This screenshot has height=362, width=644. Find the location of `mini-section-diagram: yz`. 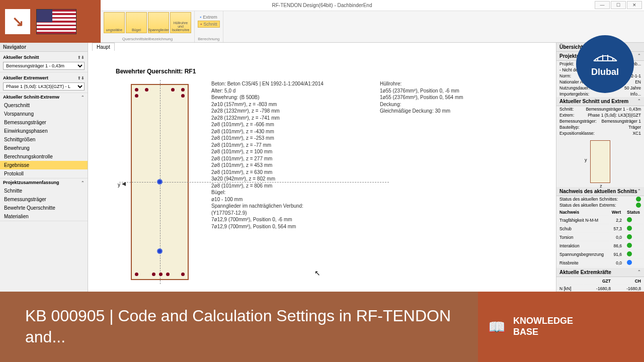

mini-section-diagram: yz is located at coordinates (600, 162).